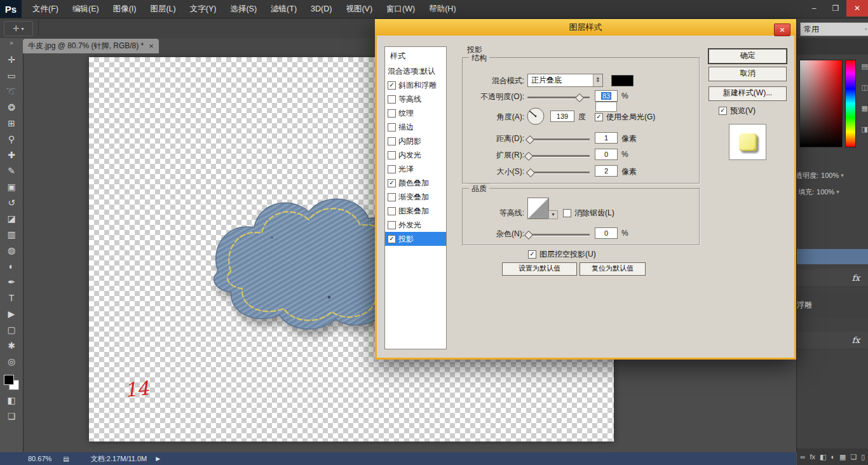  I want to click on marquee-tool: ▭, so click(11, 76).